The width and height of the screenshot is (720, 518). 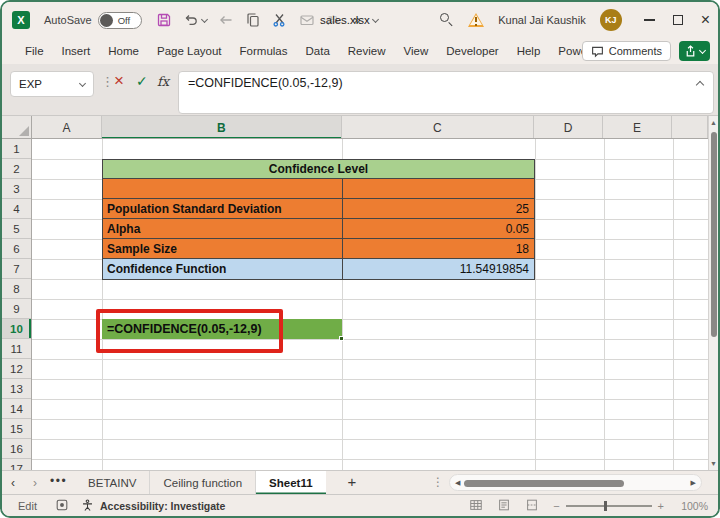 I want to click on user-avatar: KJ, so click(x=611, y=20).